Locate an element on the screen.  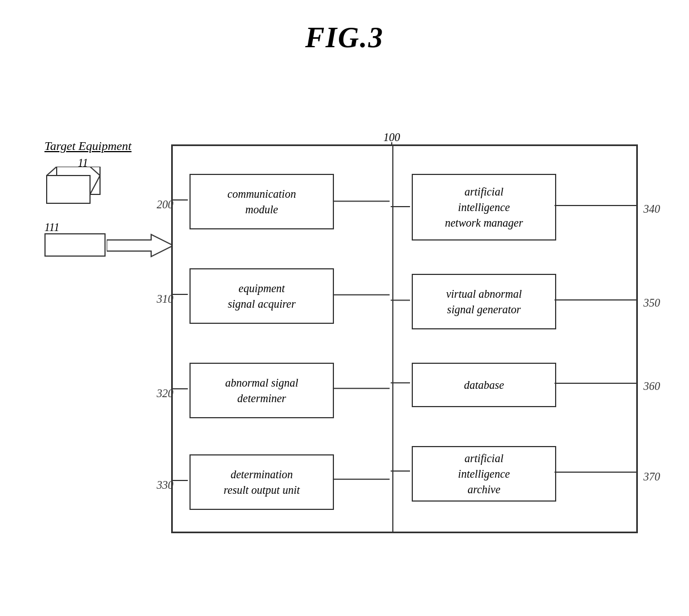
ref-340: 340 is located at coordinates (652, 209).